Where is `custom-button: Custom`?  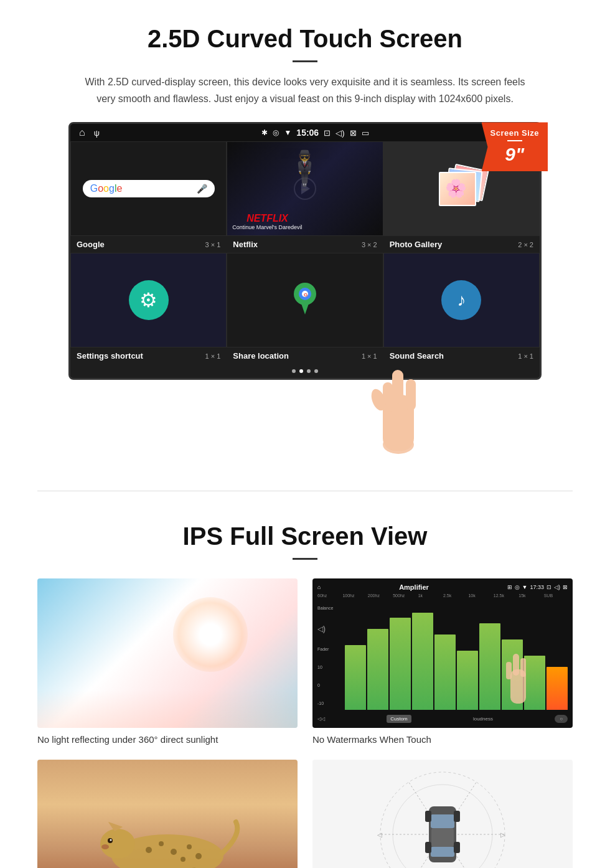 custom-button: Custom is located at coordinates (399, 719).